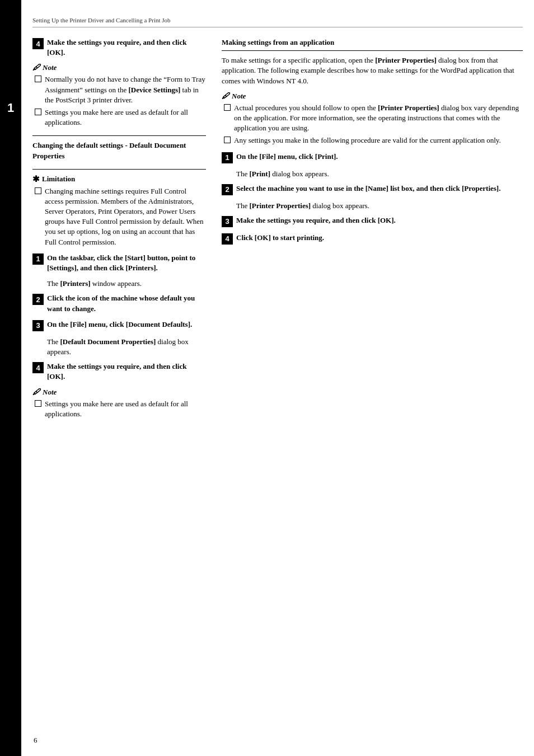 The image size is (534, 756). What do you see at coordinates (127, 263) in the screenshot?
I see `step1-left-text: On the taskbar, click the [Start] button…` at bounding box center [127, 263].